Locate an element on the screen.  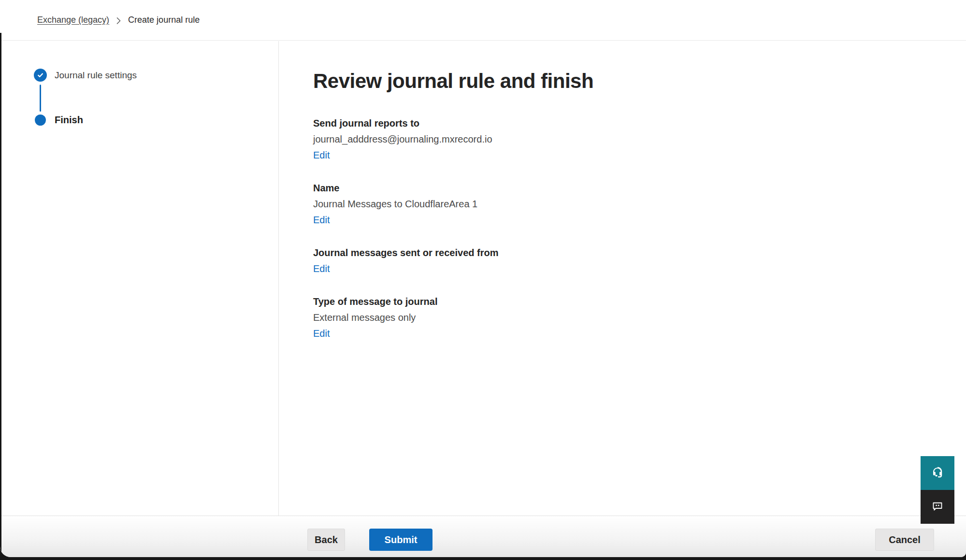
floating-button-stack is located at coordinates (937, 490).